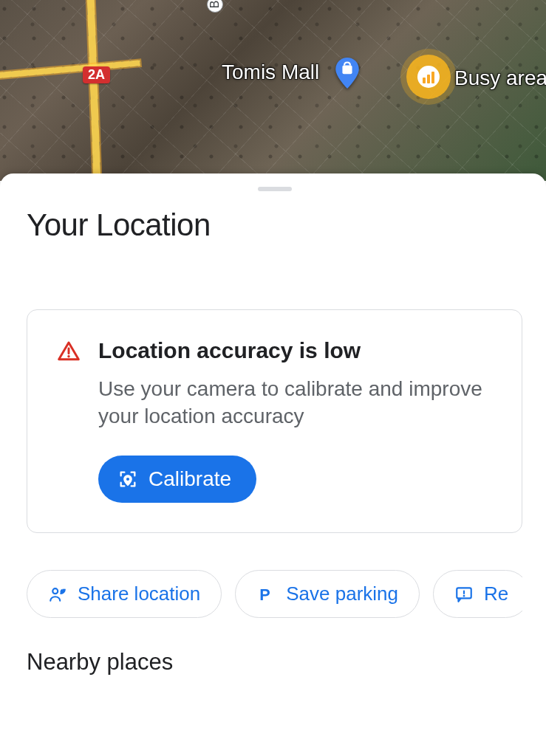 The image size is (546, 756). What do you see at coordinates (265, 594) in the screenshot?
I see `svg-text: P` at bounding box center [265, 594].